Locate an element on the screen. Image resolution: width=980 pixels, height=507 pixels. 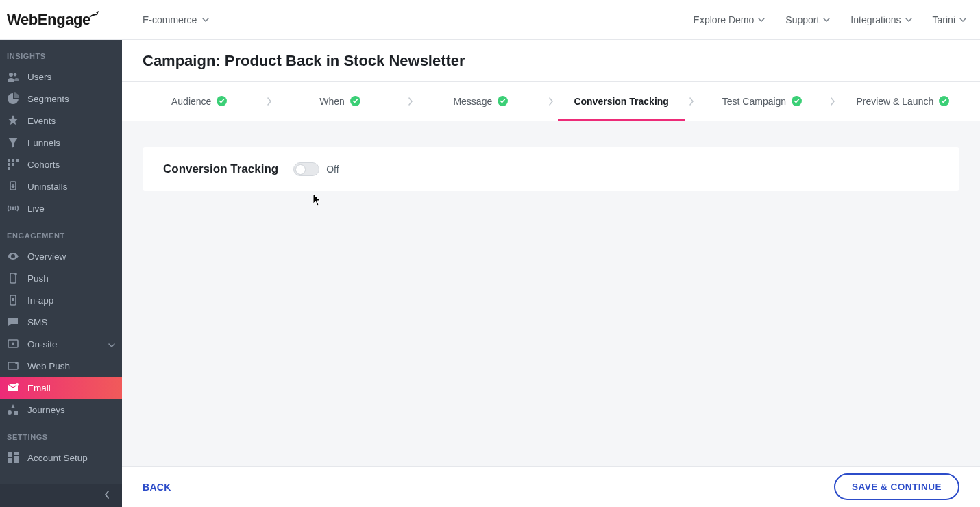
page-title: Campaign: Product Back in Stock Newslett… is located at coordinates (551, 61).